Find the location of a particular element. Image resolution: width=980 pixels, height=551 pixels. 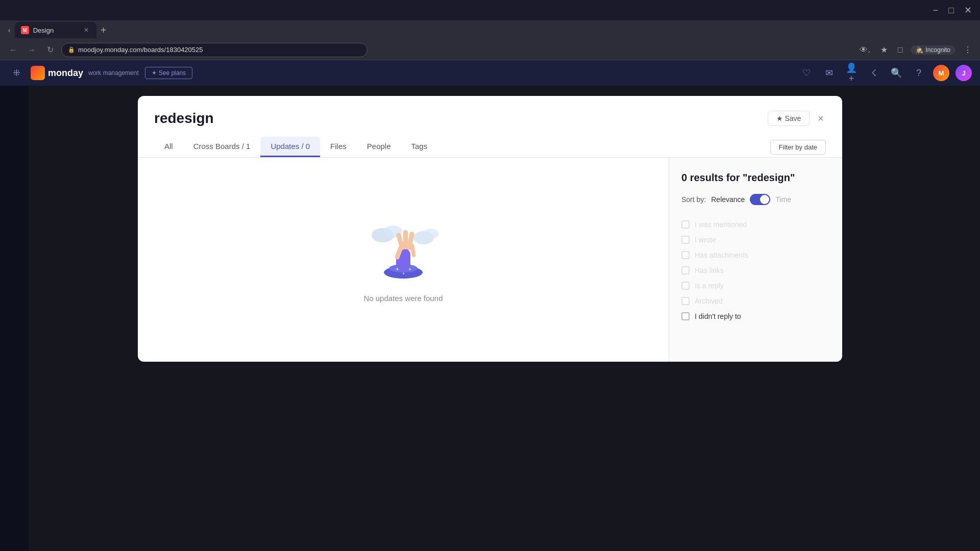

filter-label-no-reply: I didn't reply to is located at coordinates (718, 316).